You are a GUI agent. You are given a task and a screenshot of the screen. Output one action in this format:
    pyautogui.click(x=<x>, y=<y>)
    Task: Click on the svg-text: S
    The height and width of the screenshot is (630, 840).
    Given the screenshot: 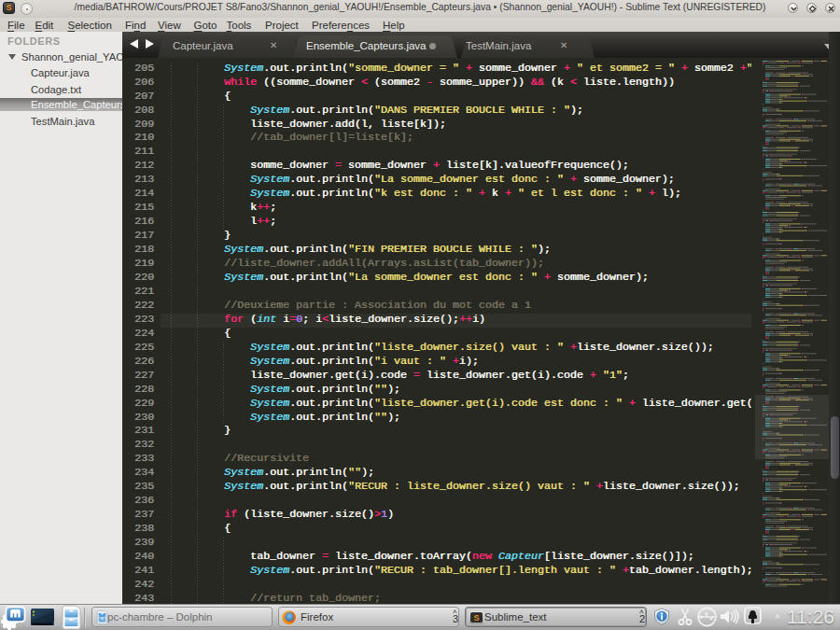 What is the action you would take?
    pyautogui.click(x=476, y=618)
    